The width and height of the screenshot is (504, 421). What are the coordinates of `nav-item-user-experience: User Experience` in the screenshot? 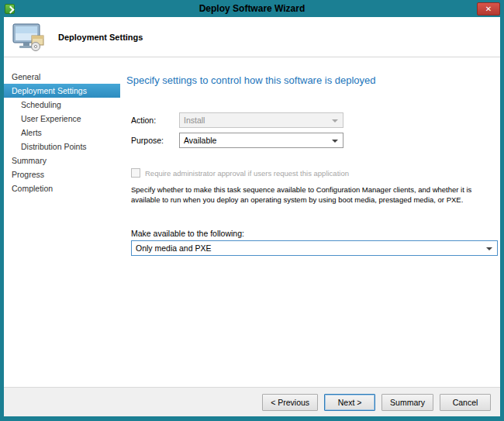 It's located at (62, 119).